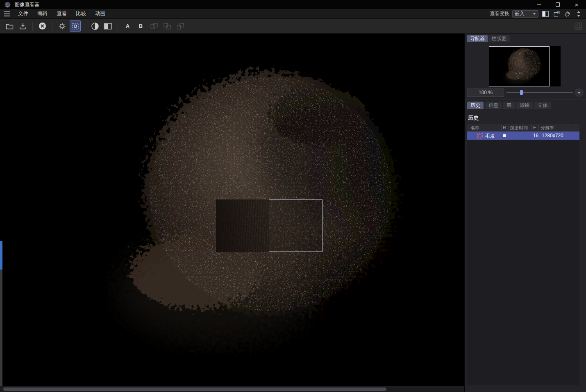 This screenshot has width=586, height=392. What do you see at coordinates (556, 14) in the screenshot?
I see `external-window-icon` at bounding box center [556, 14].